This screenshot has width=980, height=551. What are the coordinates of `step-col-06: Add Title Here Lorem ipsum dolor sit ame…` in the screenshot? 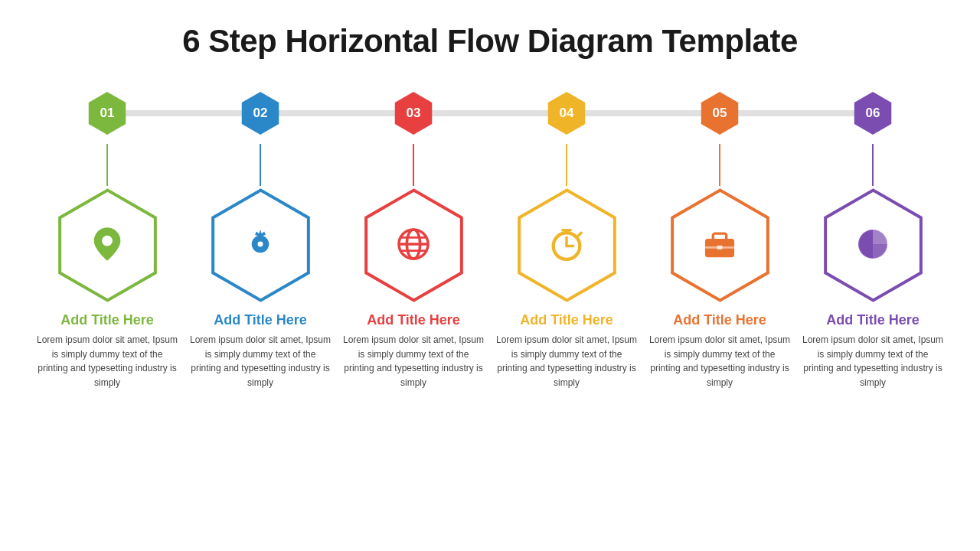 It's located at (873, 266).